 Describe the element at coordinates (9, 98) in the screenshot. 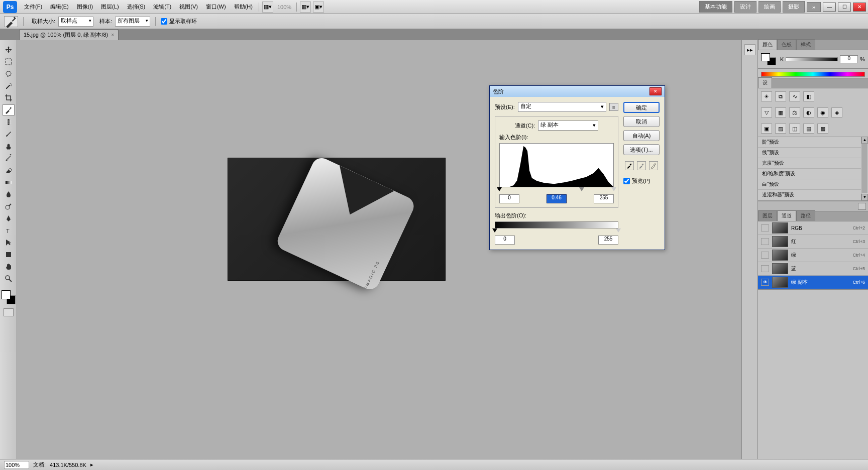

I see `crop-tool` at that location.